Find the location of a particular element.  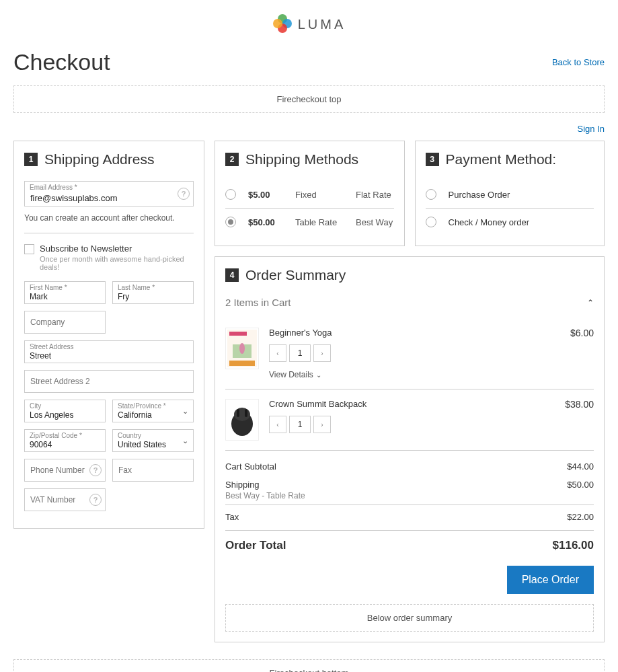

sign-in-link: Sign In is located at coordinates (591, 129).